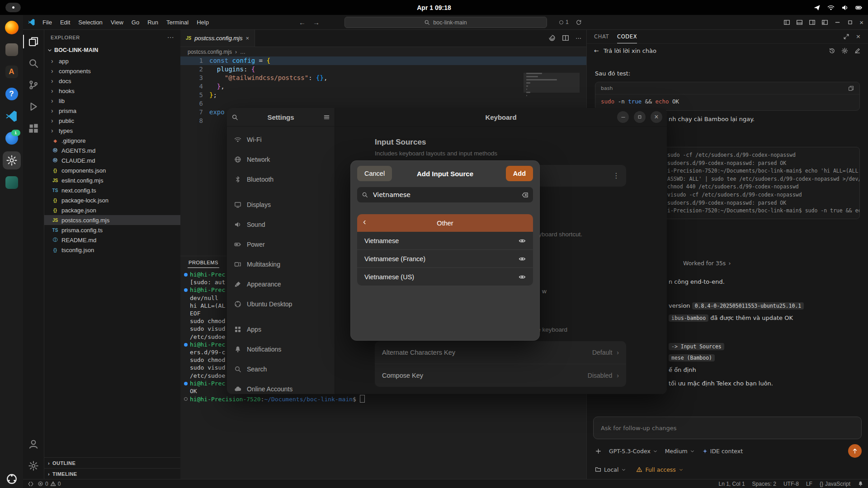  What do you see at coordinates (112, 160) in the screenshot?
I see `file-CLAUDE.md: ⓂCLAUDE.md` at bounding box center [112, 160].